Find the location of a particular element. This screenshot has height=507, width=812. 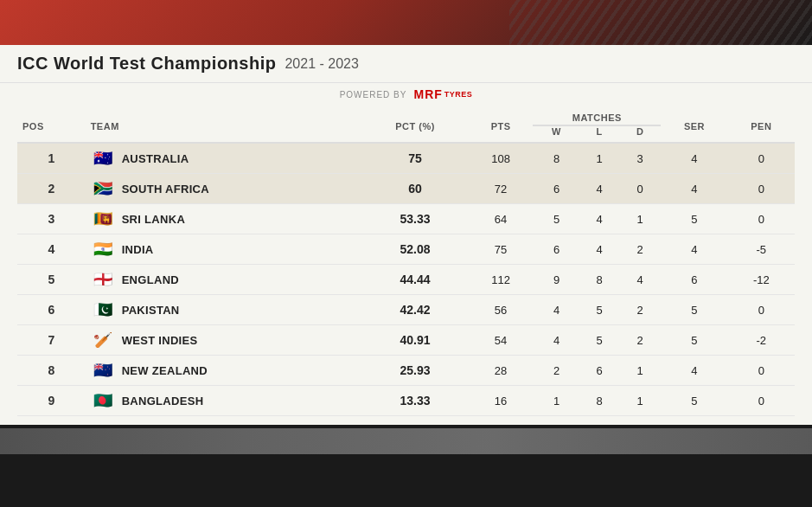

team-cell: 🇳🇿 NEW ZEALAND is located at coordinates (224, 370).